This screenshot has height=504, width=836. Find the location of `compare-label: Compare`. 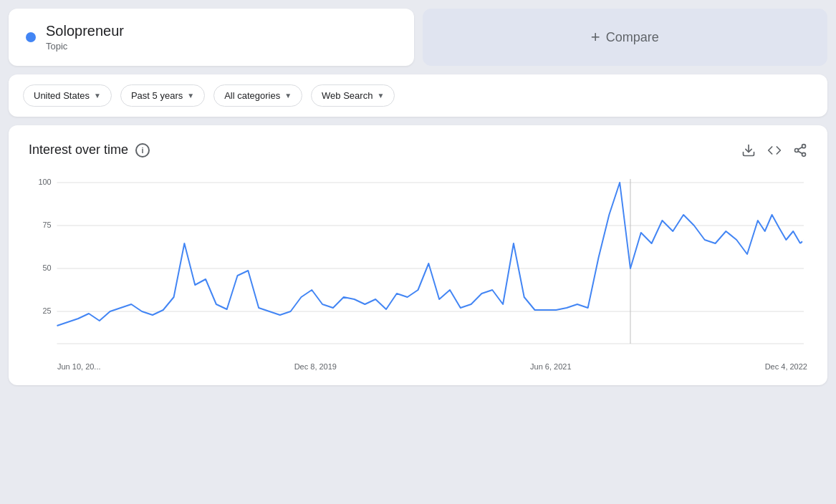

compare-label: Compare is located at coordinates (633, 37).